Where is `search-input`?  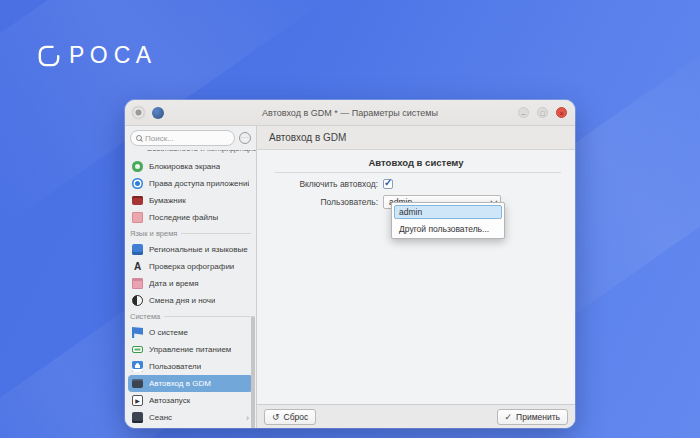
search-input is located at coordinates (187, 138).